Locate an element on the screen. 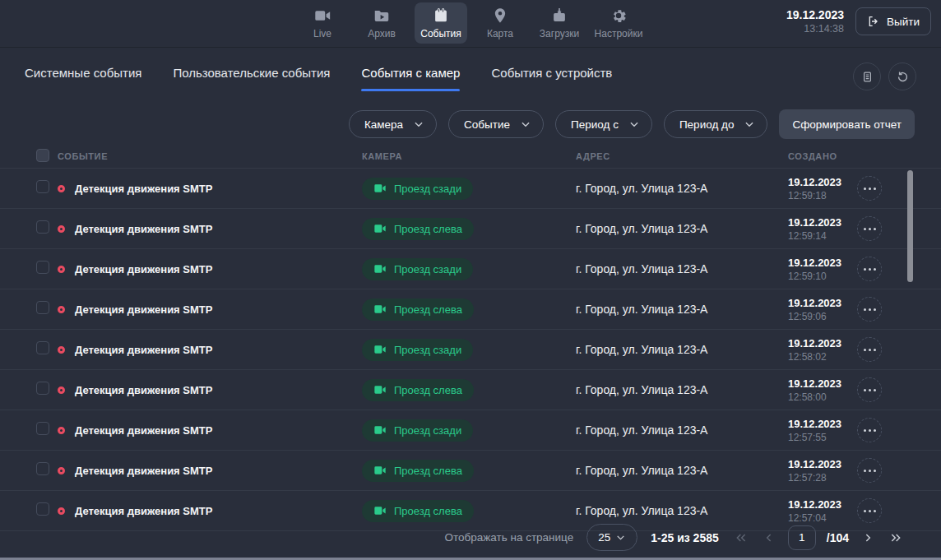 This screenshot has width=941, height=560. report-table-button is located at coordinates (867, 76).